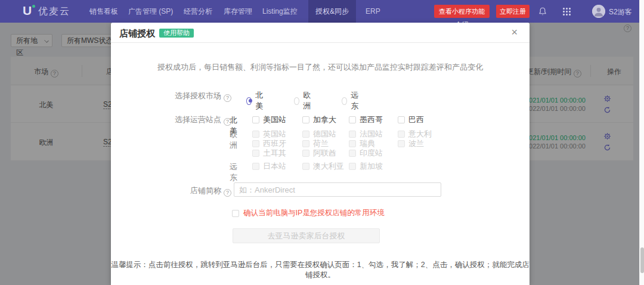 This screenshot has width=644, height=285. What do you see at coordinates (320, 67) in the screenshot?
I see `modal-description: 授权成功后，每日销售额、利润等指标一目了然，还可以添加产品监控实时跟踪差评和产品…` at bounding box center [320, 67].